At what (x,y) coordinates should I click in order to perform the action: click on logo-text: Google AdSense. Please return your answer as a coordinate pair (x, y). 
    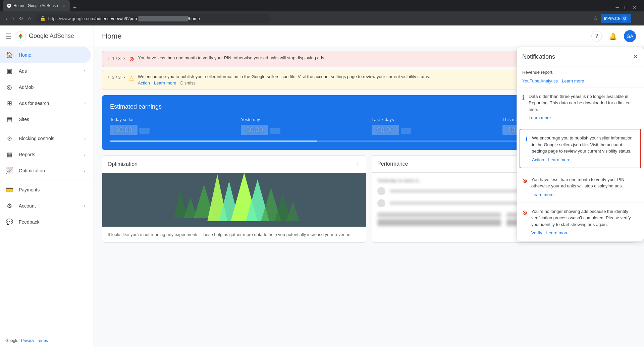
    Looking at the image, I should click on (52, 36).